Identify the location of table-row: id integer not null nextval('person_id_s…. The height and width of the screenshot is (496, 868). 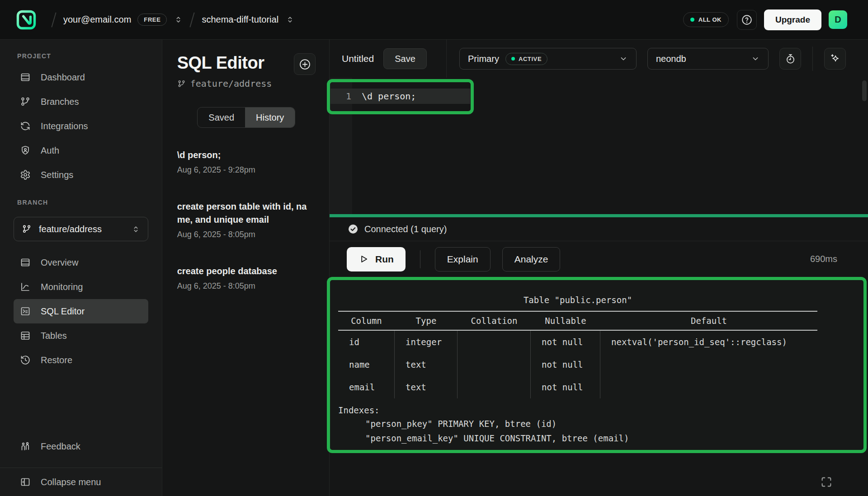
(578, 342).